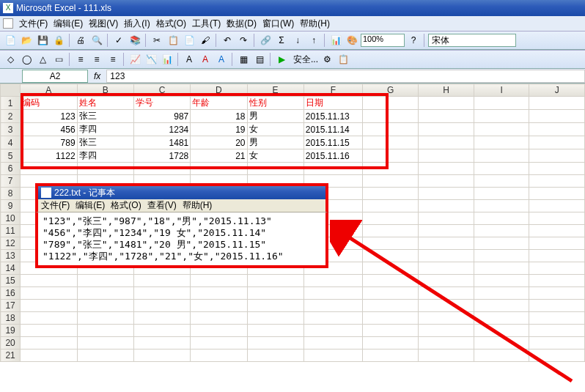  I want to click on cell: 1234, so click(161, 130).